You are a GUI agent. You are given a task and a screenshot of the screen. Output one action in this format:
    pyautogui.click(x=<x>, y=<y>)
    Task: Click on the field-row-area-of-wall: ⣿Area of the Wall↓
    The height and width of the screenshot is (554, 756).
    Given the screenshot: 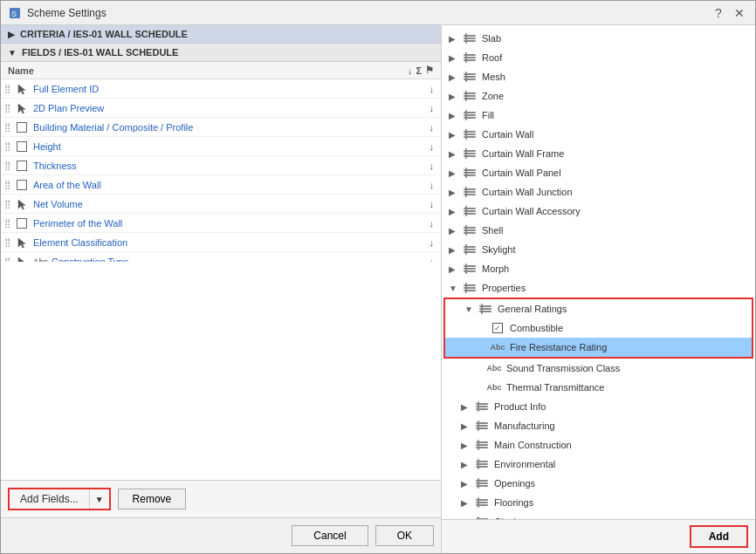 What is the action you would take?
    pyautogui.click(x=221, y=185)
    